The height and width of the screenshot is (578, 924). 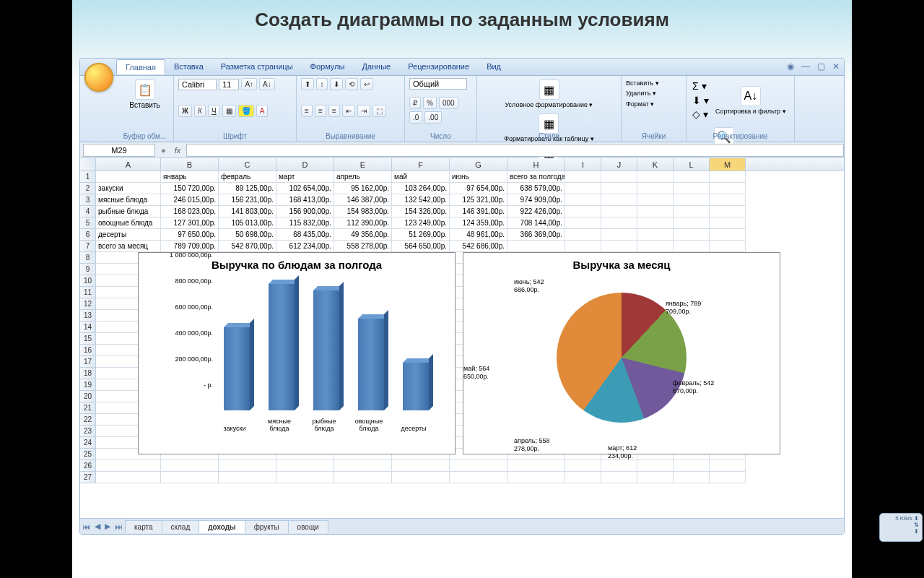 What do you see at coordinates (655, 165) in the screenshot?
I see `col-header: K` at bounding box center [655, 165].